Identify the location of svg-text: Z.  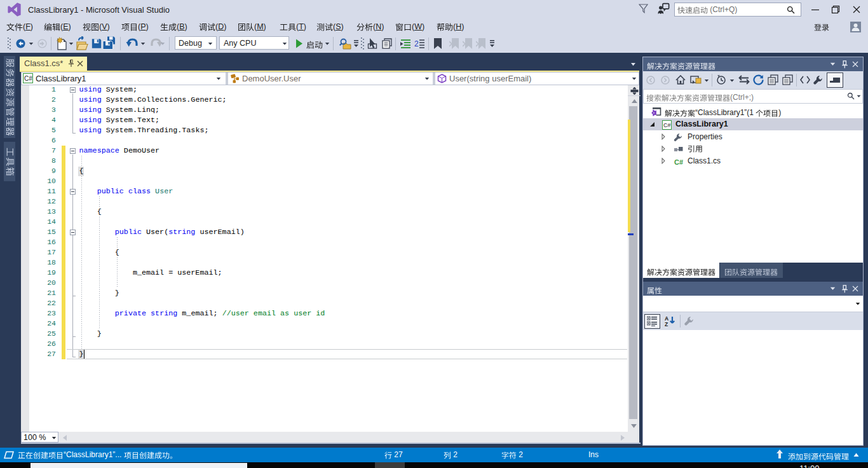
(666, 324).